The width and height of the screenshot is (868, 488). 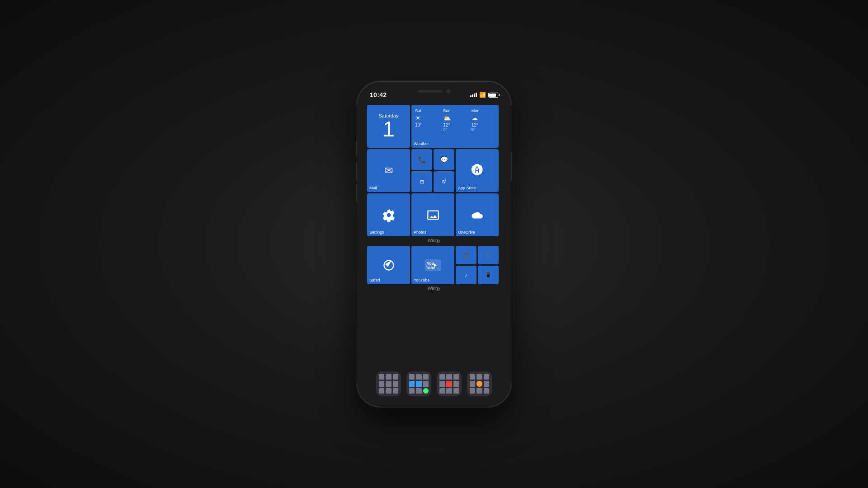 I want to click on appstore-tile: 🅐 App Store, so click(x=477, y=171).